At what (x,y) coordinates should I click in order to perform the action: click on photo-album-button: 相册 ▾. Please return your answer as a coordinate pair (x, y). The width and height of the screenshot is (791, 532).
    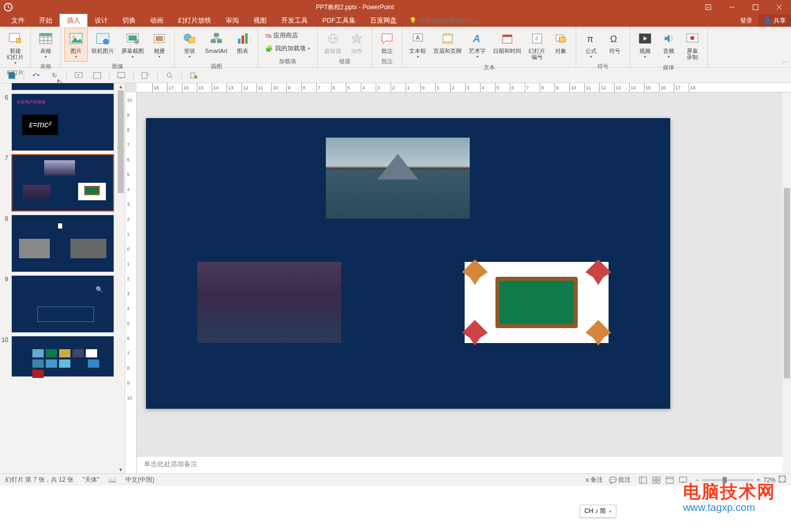
    Looking at the image, I should click on (159, 45).